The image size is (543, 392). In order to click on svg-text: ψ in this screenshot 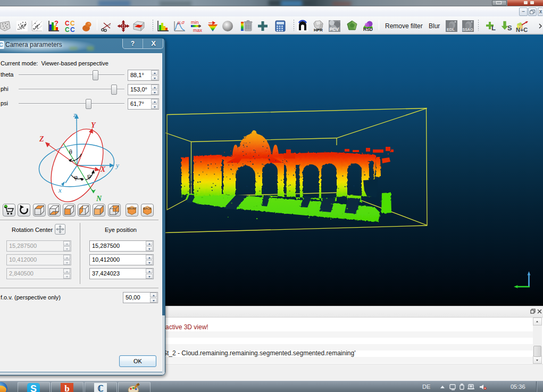, I will do `click(89, 176)`.